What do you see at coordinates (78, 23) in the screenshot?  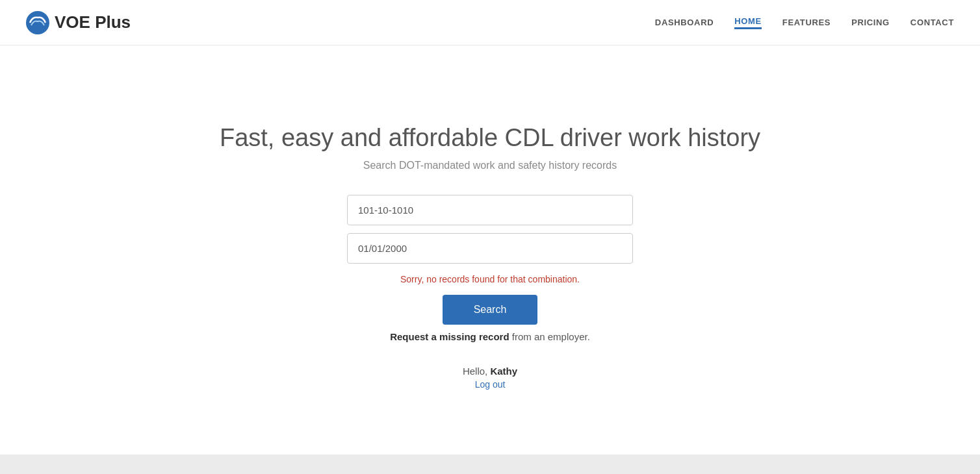 I see `logo: VOE Plus` at bounding box center [78, 23].